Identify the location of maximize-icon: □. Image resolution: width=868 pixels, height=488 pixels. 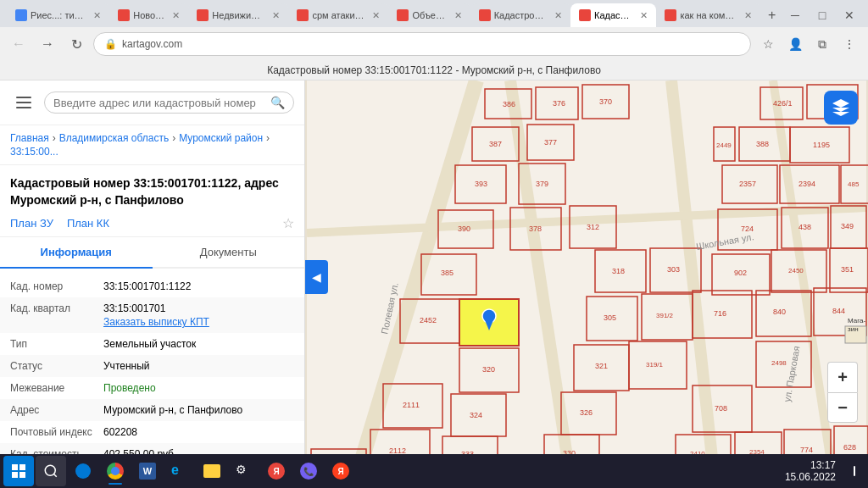
(822, 15).